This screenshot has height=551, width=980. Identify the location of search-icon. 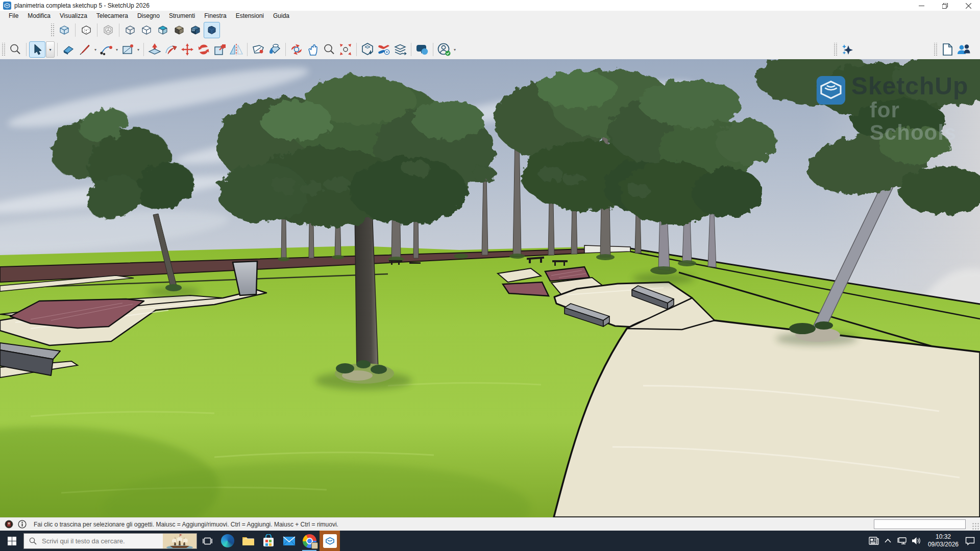
(33, 541).